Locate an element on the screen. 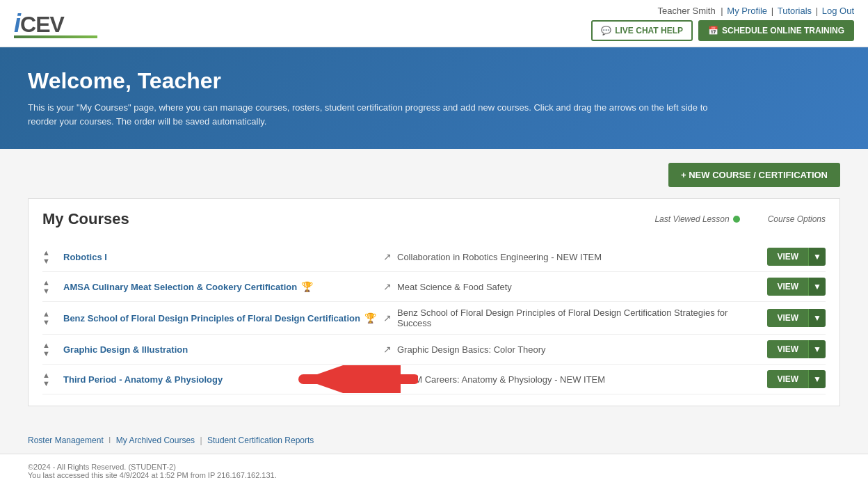 This screenshot has height=487, width=868. bottom-footer: ©2024 - All Rights Reserved. (STUDENT-2)… is located at coordinates (434, 470).